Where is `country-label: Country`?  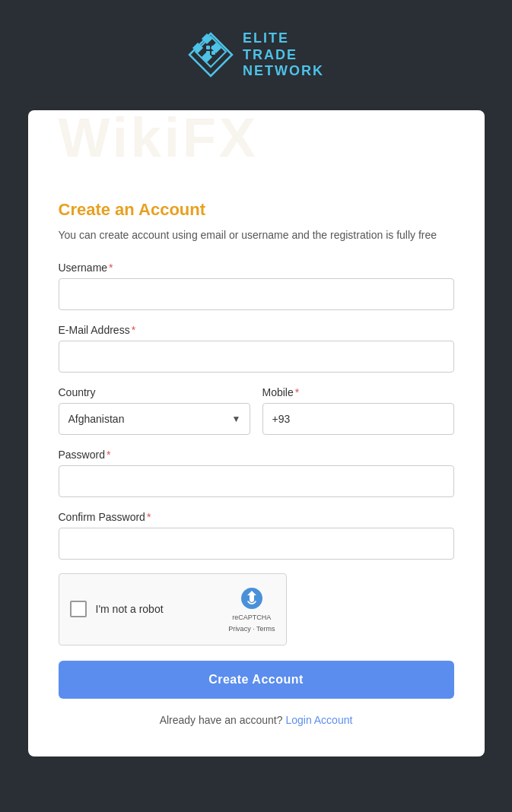
country-label: Country is located at coordinates (154, 392).